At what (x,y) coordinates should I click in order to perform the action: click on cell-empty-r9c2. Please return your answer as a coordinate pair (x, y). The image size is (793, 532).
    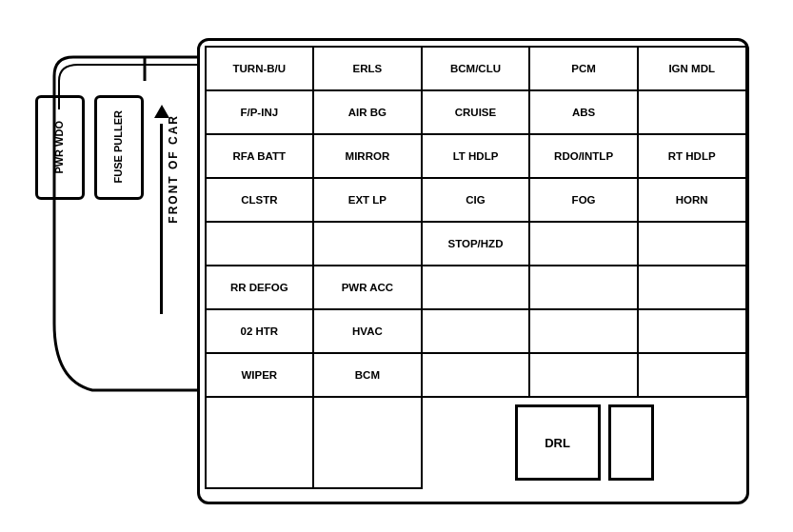
    Looking at the image, I should click on (367, 443).